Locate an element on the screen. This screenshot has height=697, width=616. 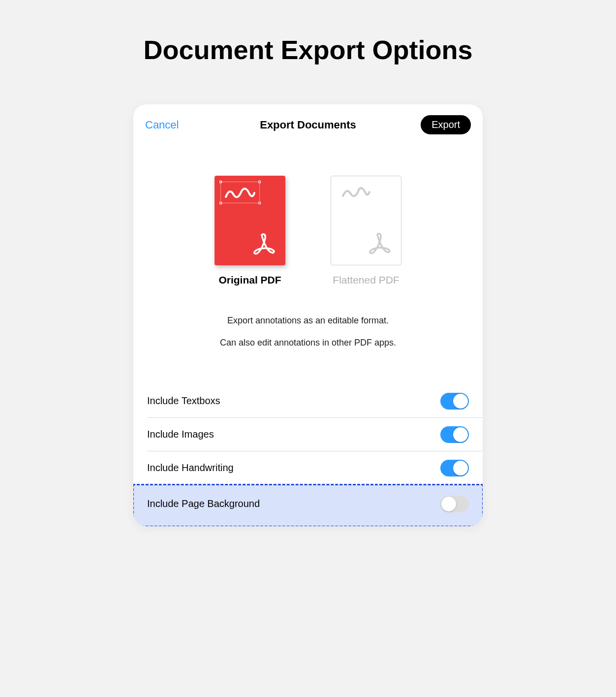
toggle-label: Include Page Background is located at coordinates (204, 504).